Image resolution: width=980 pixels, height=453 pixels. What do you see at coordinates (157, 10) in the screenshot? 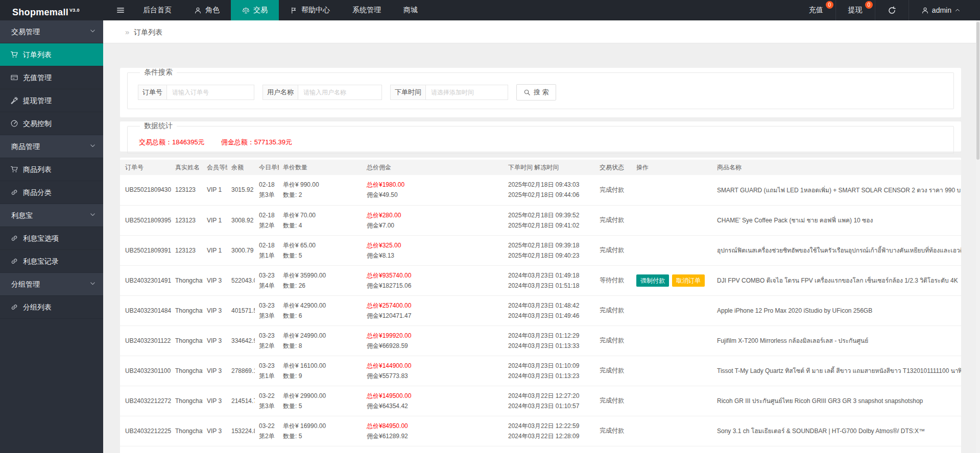
I see `nav-item-home: 后台首页` at bounding box center [157, 10].